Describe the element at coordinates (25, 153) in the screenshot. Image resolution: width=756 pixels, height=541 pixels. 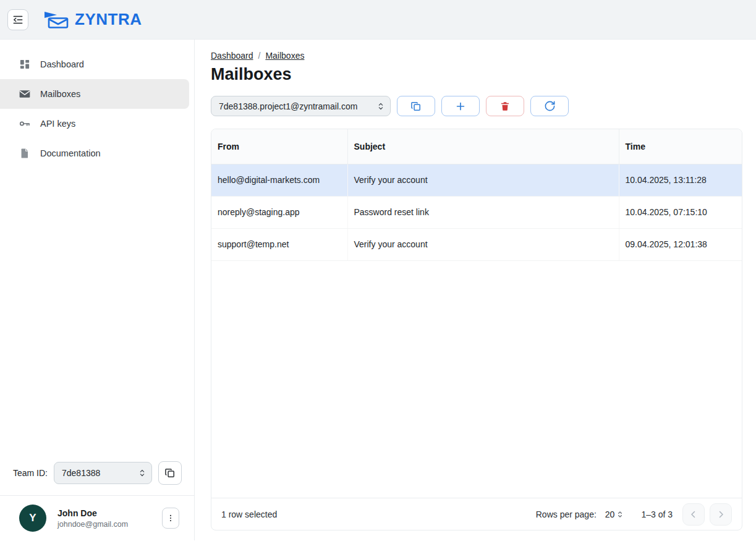
I see `document-icon` at that location.